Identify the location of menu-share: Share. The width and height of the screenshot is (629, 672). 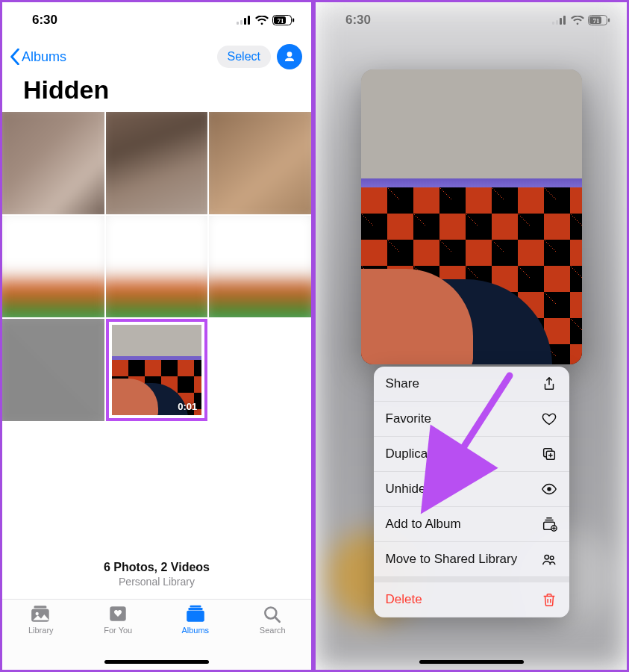
(472, 384).